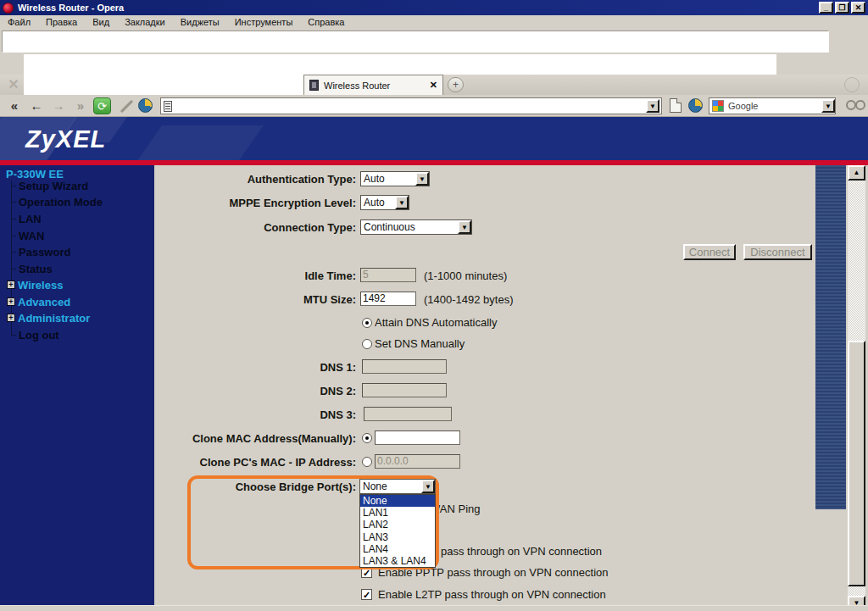 This screenshot has height=611, width=868. What do you see at coordinates (856, 388) in the screenshot?
I see `vertical-scrollbar: ▲ ▼` at bounding box center [856, 388].